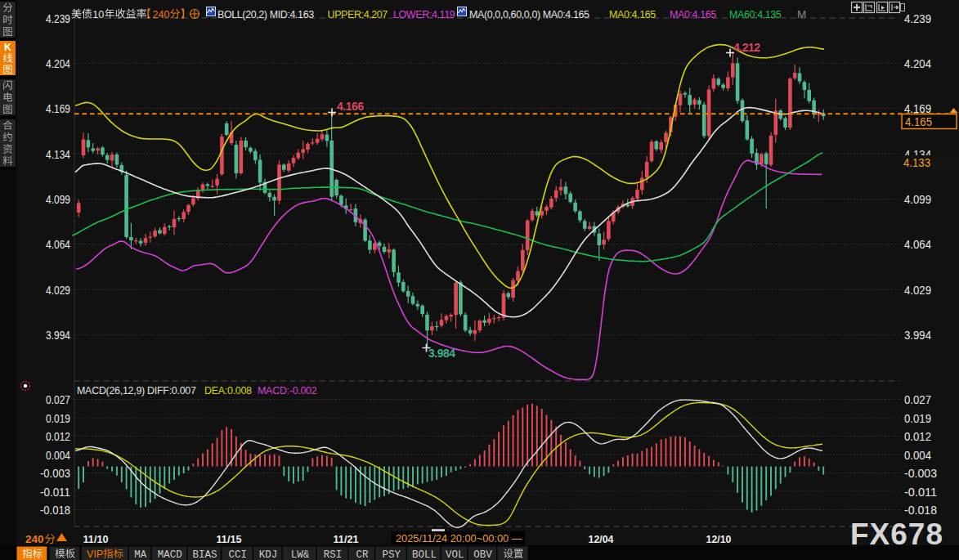  Describe the element at coordinates (170, 554) in the screenshot. I see `svg-text: MACD` at that location.